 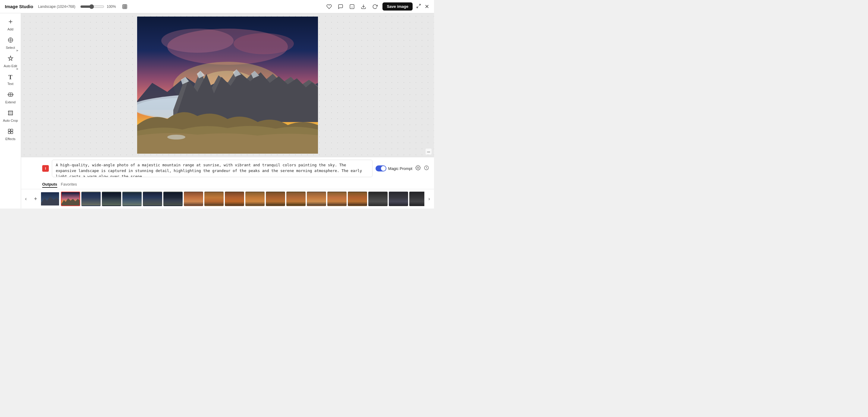 What do you see at coordinates (228, 183) in the screenshot?
I see `bottom-panel: I Magic Prompt Ou` at bounding box center [228, 183].